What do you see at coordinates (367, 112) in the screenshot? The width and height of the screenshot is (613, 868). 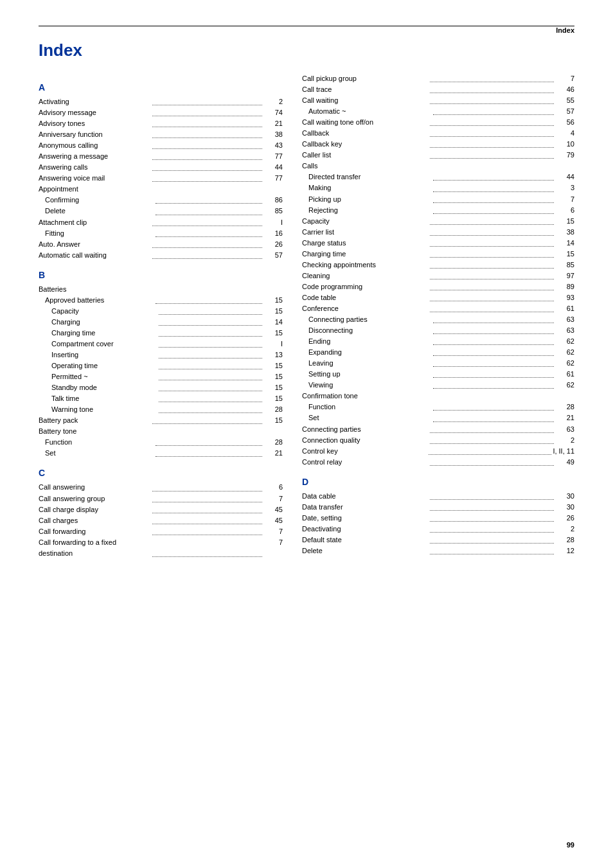 I see `entry-label: Automatic ~` at bounding box center [367, 112].